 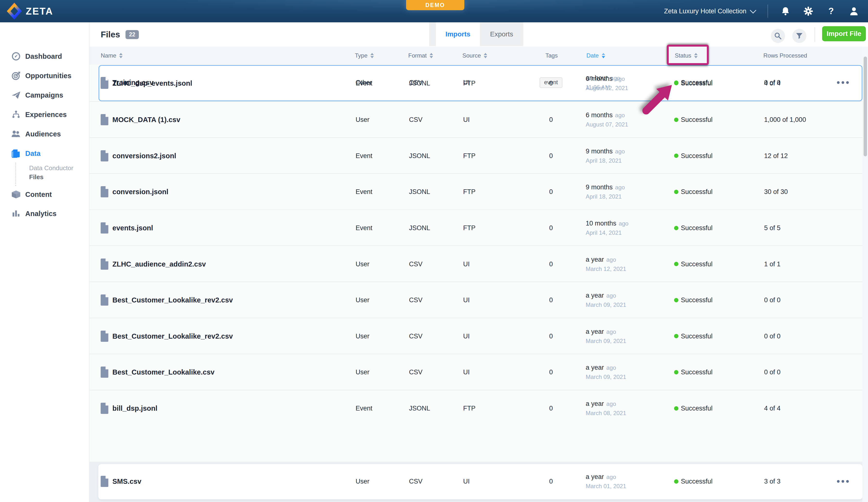 I want to click on rows-processed: 30 of 30, so click(x=776, y=192).